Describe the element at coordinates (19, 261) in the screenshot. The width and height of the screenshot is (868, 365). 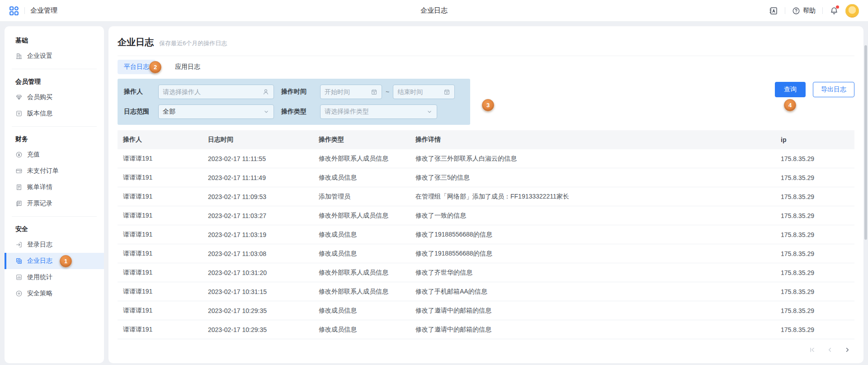
I see `enterprise-log-icon` at that location.